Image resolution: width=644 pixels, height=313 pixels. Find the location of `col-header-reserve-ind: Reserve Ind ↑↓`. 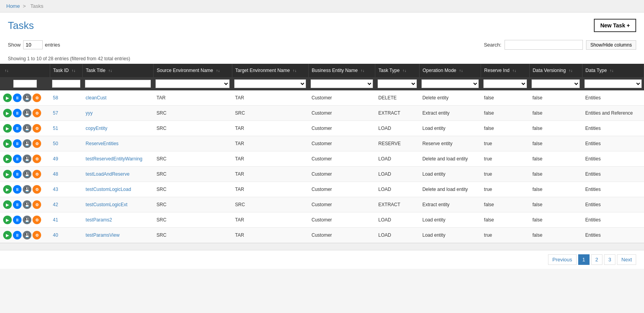

col-header-reserve-ind: Reserve Ind ↑↓ is located at coordinates (505, 70).